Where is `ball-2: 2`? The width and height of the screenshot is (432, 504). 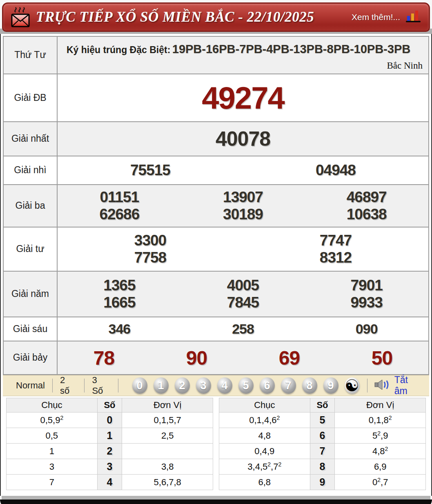 ball-2: 2 is located at coordinates (182, 386).